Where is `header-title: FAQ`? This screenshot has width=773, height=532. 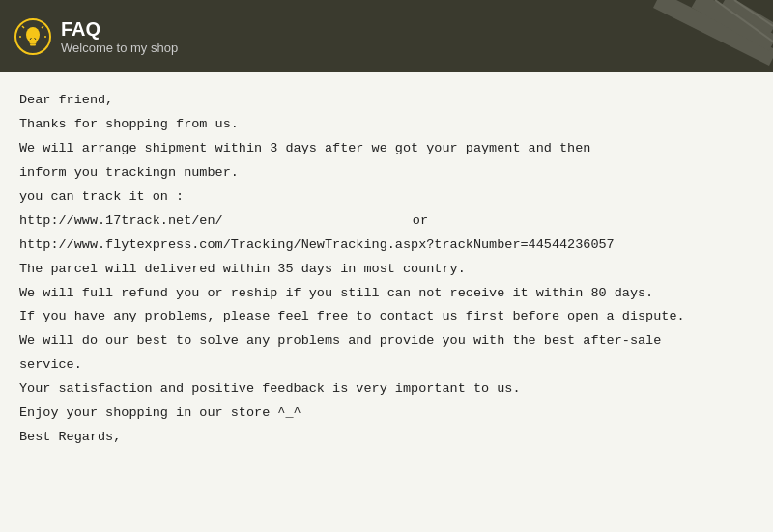 header-title: FAQ is located at coordinates (120, 29).